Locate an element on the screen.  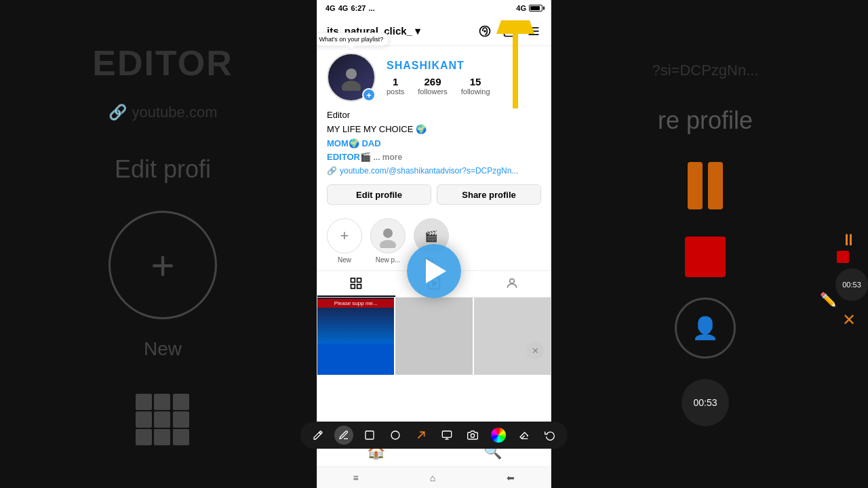
circle-tool is located at coordinates (395, 435).